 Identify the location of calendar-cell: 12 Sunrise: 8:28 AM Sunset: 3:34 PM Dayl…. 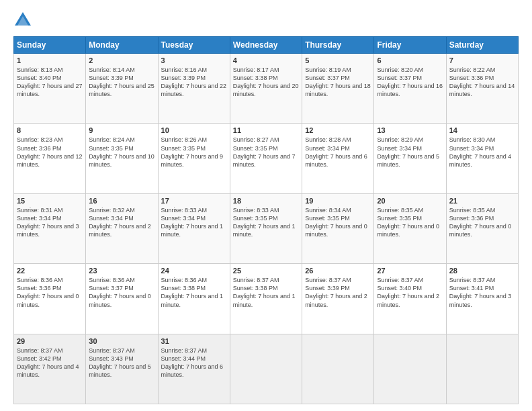
(339, 158).